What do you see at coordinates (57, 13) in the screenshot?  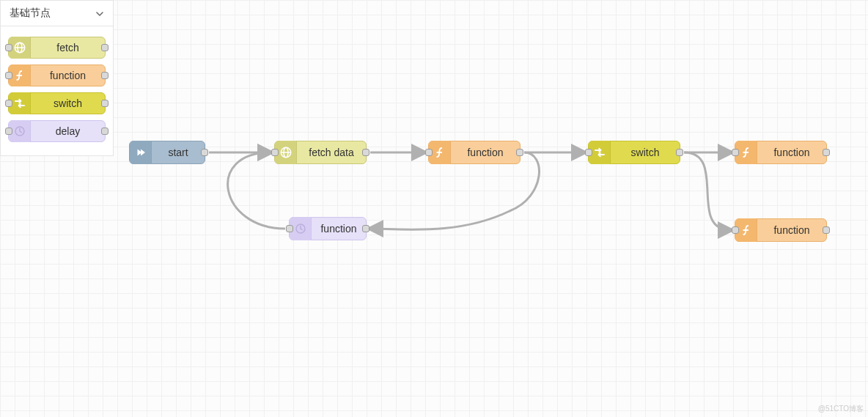 I see `sidebar-header: 基础节点` at bounding box center [57, 13].